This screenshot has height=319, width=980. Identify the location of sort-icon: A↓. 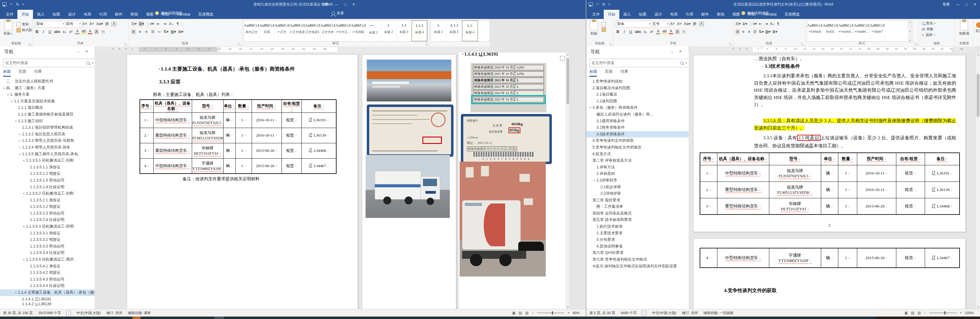
(171, 24).